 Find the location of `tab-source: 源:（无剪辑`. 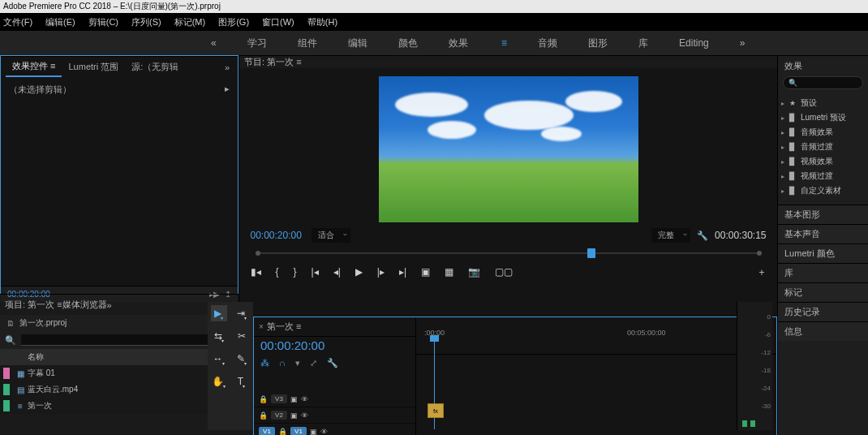

tab-source: 源:（无剪辑 is located at coordinates (155, 67).